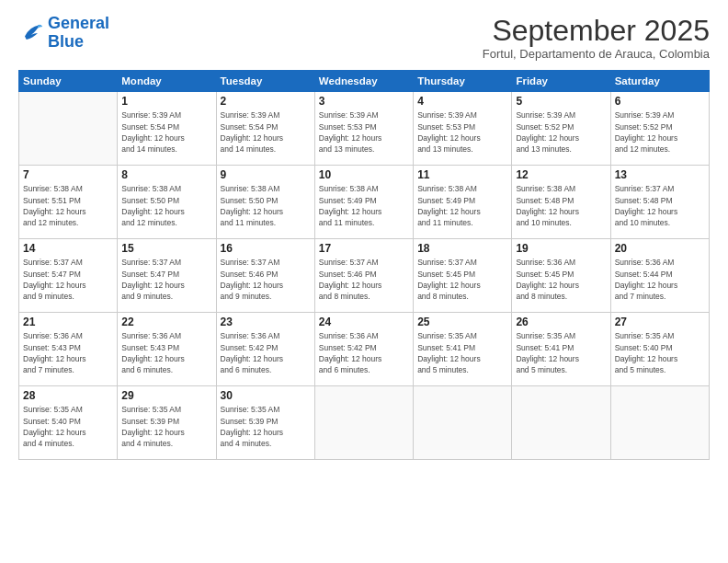  What do you see at coordinates (561, 101) in the screenshot?
I see `day-number: 5` at bounding box center [561, 101].